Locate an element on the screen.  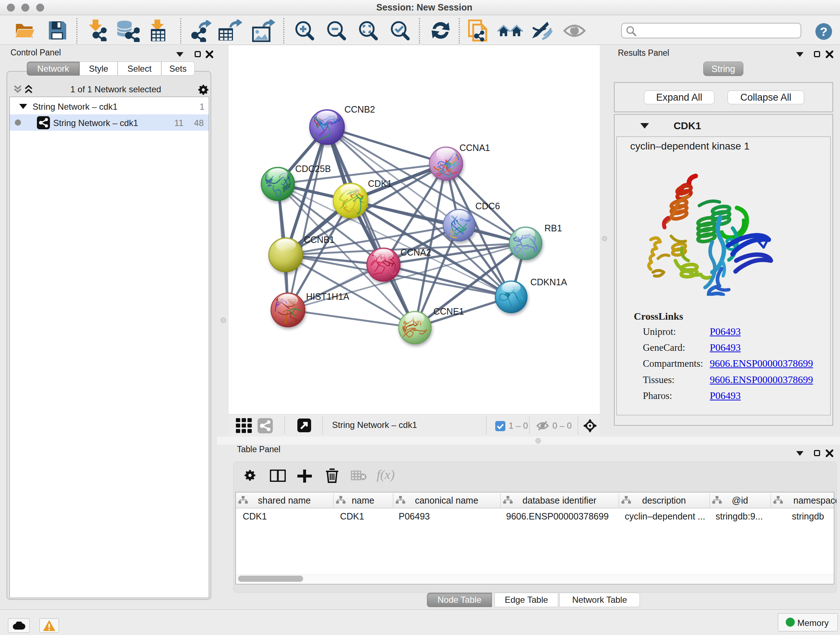
svg-text: CCNA2 is located at coordinates (416, 252).